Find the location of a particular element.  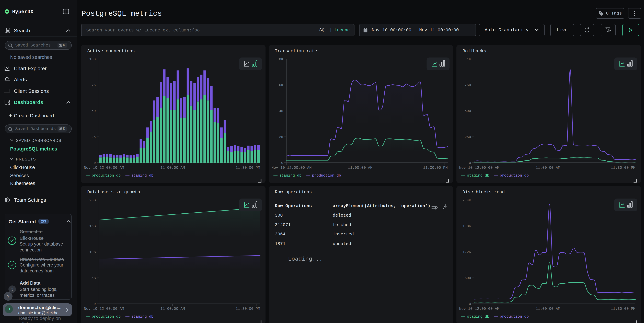

svg-text: 2K is located at coordinates (281, 137).